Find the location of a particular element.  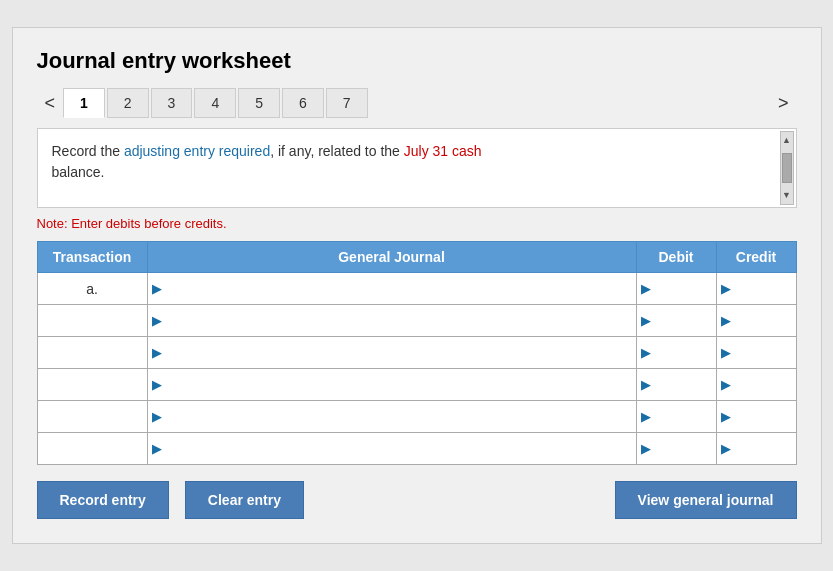

arrow-icon-credit-2: ▶ is located at coordinates (726, 352).